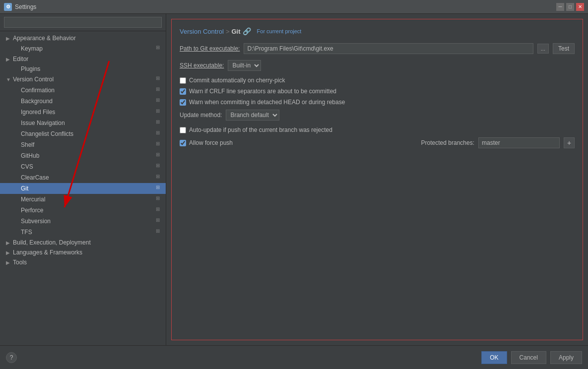 The height and width of the screenshot is (369, 588). Describe the element at coordinates (253, 115) in the screenshot. I see `update-method-dropdown: Branch default Merge Rebase` at that location.